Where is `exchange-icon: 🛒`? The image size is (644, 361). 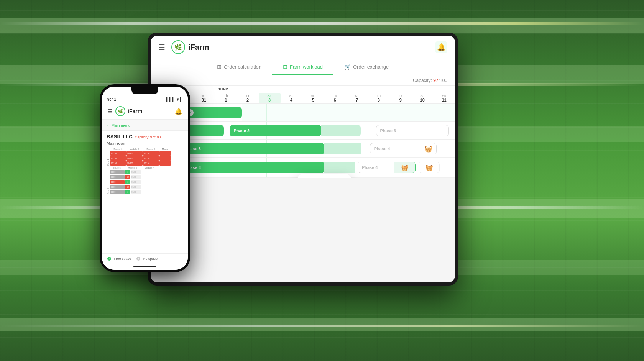
exchange-icon: 🛒 is located at coordinates (347, 67).